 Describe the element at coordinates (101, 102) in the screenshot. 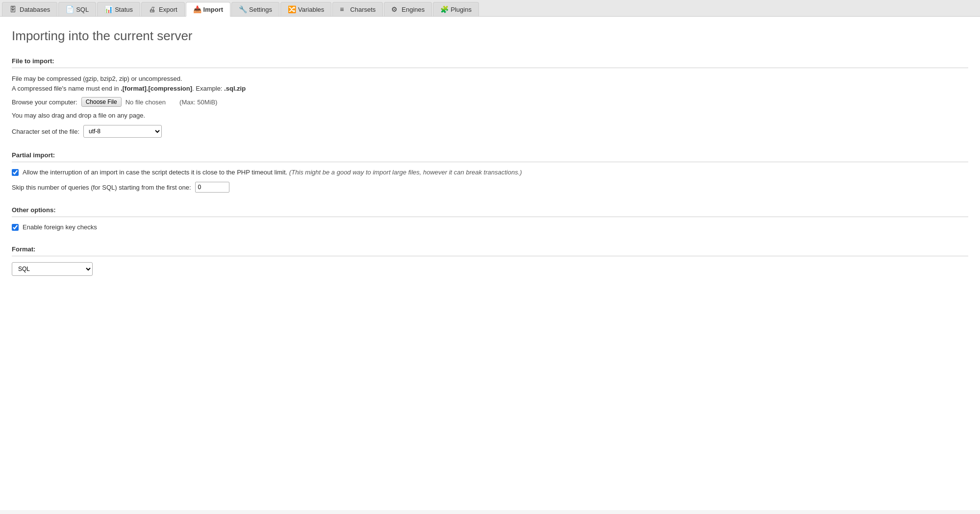

I see `choose-file-button: Choose File` at that location.